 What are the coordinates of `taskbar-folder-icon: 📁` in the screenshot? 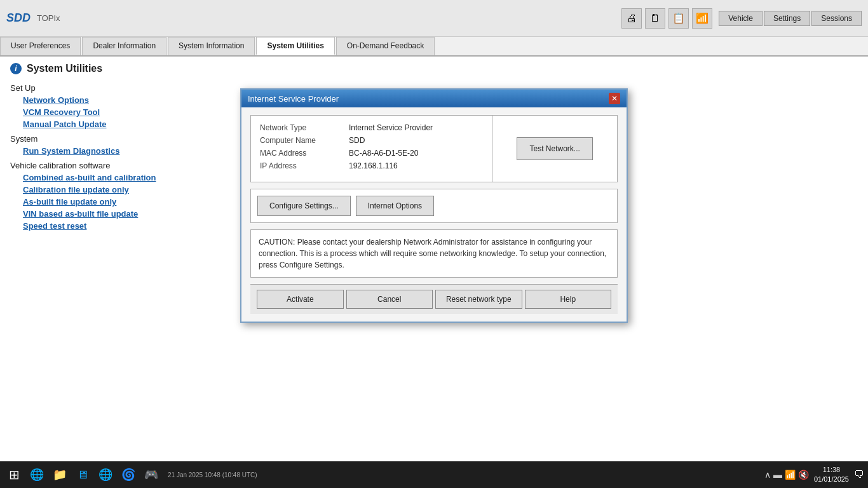 It's located at (60, 475).